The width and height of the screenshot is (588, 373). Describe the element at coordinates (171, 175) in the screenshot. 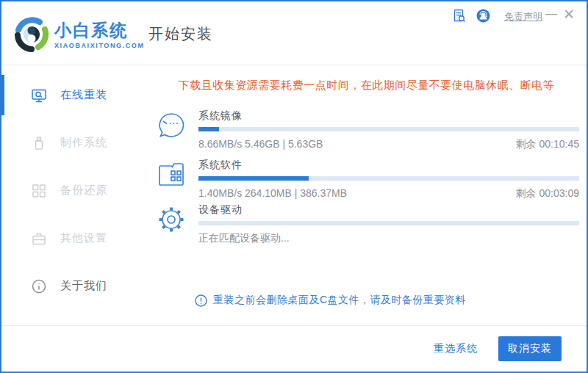

I see `folder-icon` at that location.